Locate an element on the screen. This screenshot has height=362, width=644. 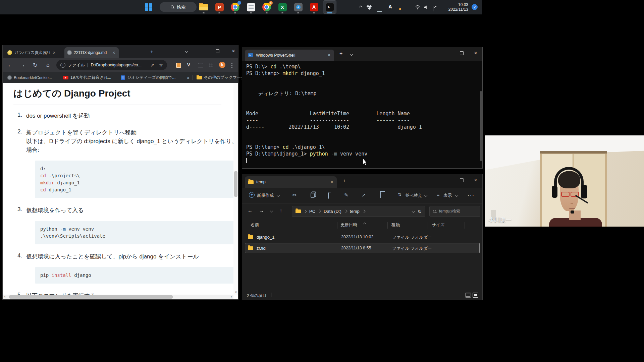
taskbar-app-notepad is located at coordinates (251, 7).